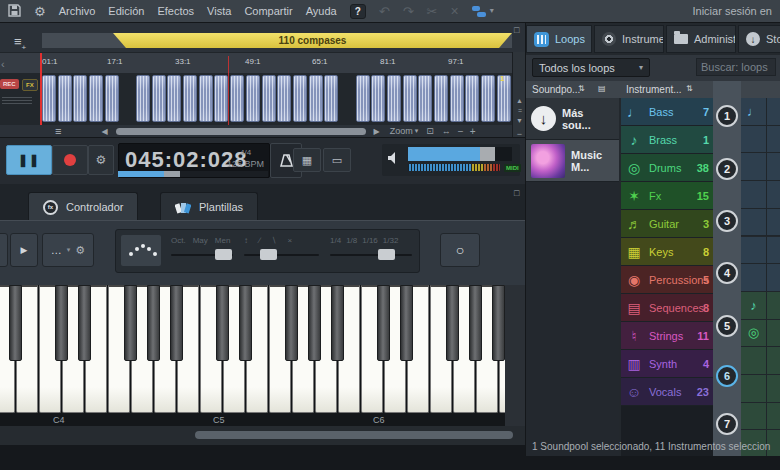 The image size is (780, 470). Describe the element at coordinates (516, 30) in the screenshot. I see `arranger-maximize-icon: □` at that location.